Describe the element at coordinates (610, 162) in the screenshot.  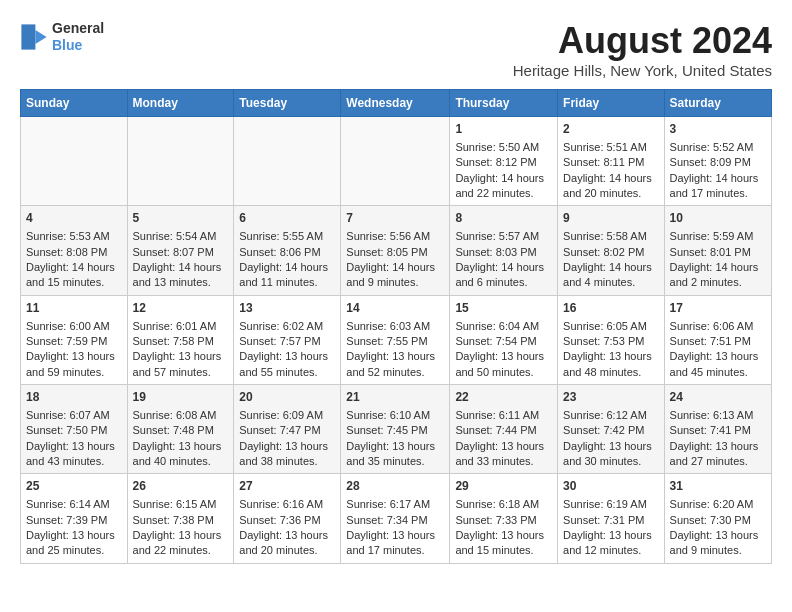
I see `day-info: Sunset: 8:11 PM` at that location.